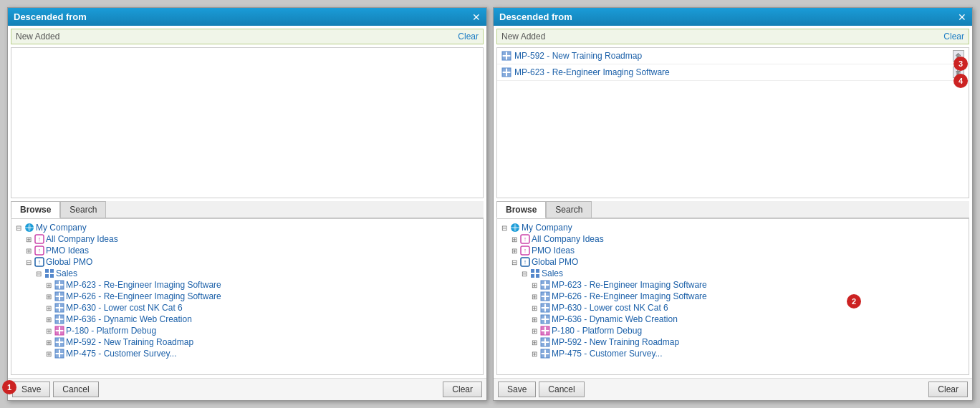 The image size is (980, 408). I want to click on clear-link-left: Clear, so click(469, 37).